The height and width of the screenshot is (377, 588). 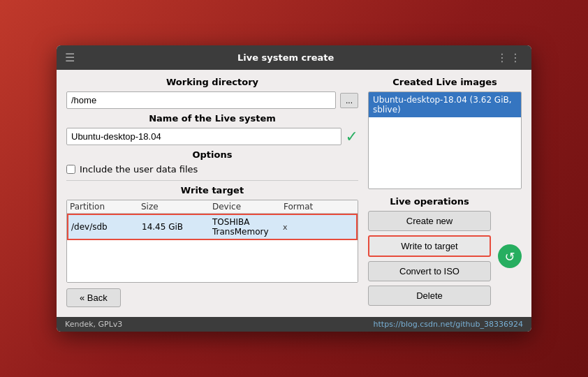 What do you see at coordinates (201, 101) in the screenshot?
I see `working-dir-input` at bounding box center [201, 101].